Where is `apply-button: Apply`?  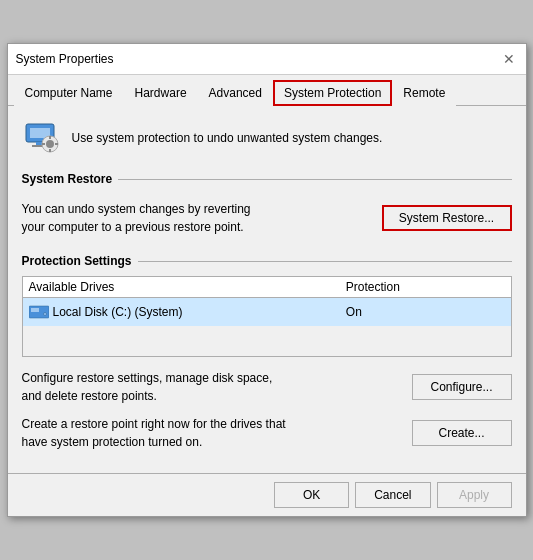 apply-button: Apply is located at coordinates (474, 495).